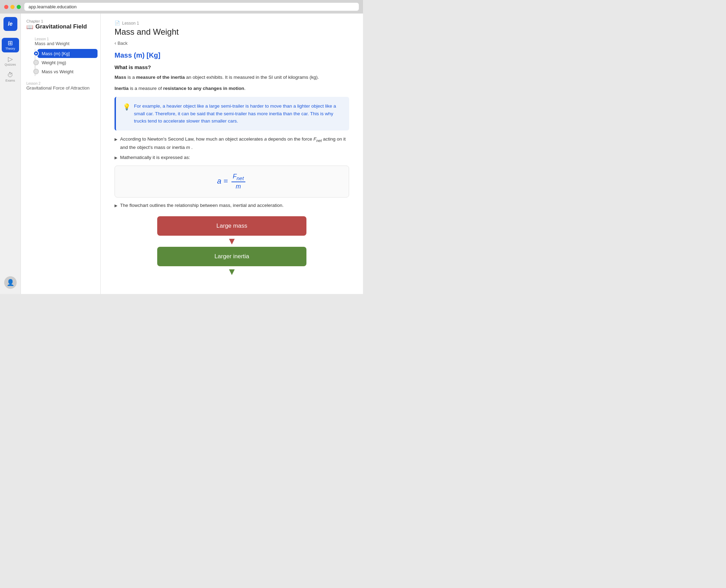 The image size is (726, 588). What do you see at coordinates (232, 247) in the screenshot?
I see `flowchart: Large mass ▼ Larger inertia ▼` at bounding box center [232, 247].